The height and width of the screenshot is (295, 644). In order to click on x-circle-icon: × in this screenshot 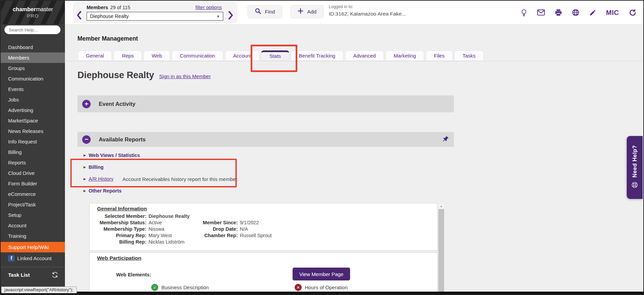, I will do `click(298, 288)`.